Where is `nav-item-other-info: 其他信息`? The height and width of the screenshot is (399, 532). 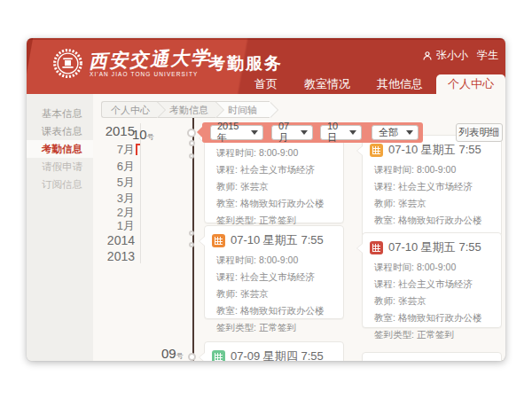 nav-item-other-info: 其他信息 is located at coordinates (400, 84).